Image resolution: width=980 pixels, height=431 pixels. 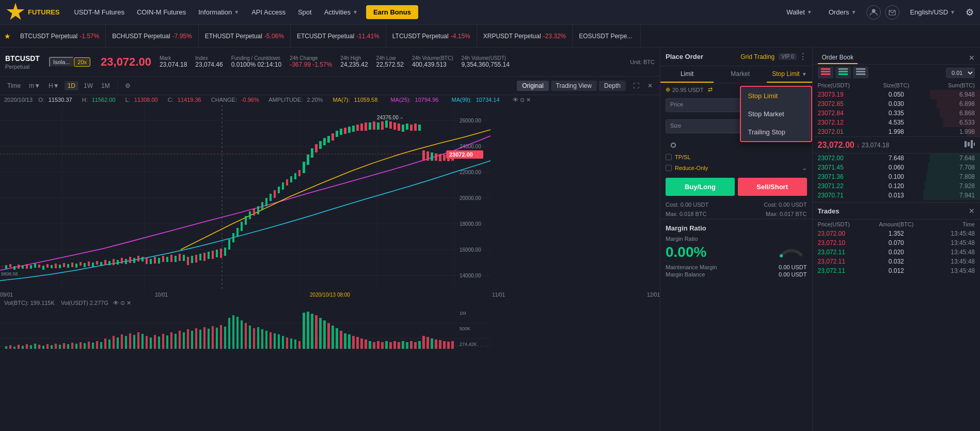 I want to click on ticker-ltcusdt: LTCUSDT Perpetual -4.15%, so click(x=432, y=36).